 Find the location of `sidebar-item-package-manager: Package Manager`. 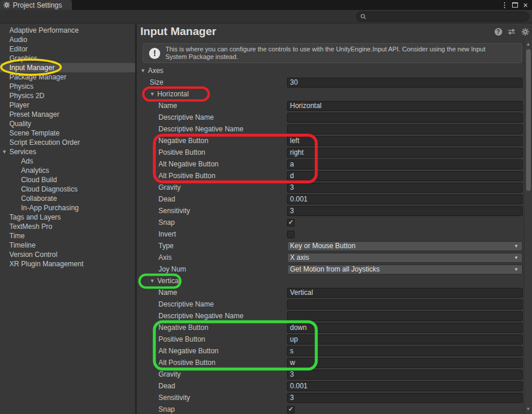

sidebar-item-package-manager: Package Manager is located at coordinates (68, 77).